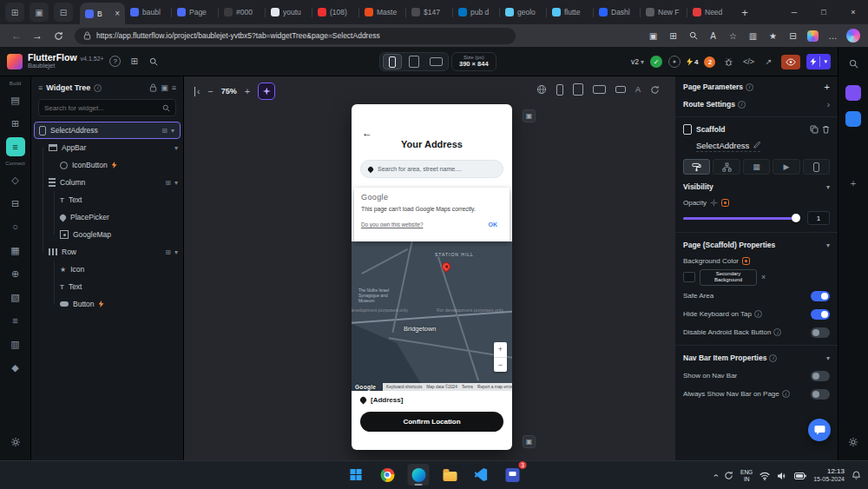  I want to click on clock: 12:13 15-05-2024, so click(829, 476).